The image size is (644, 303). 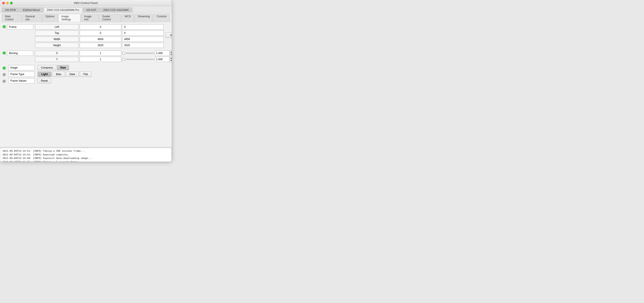 I want to click on frame-section: Frame Left 0 Top 0 Width 4656 Heigh, so click(x=86, y=36).